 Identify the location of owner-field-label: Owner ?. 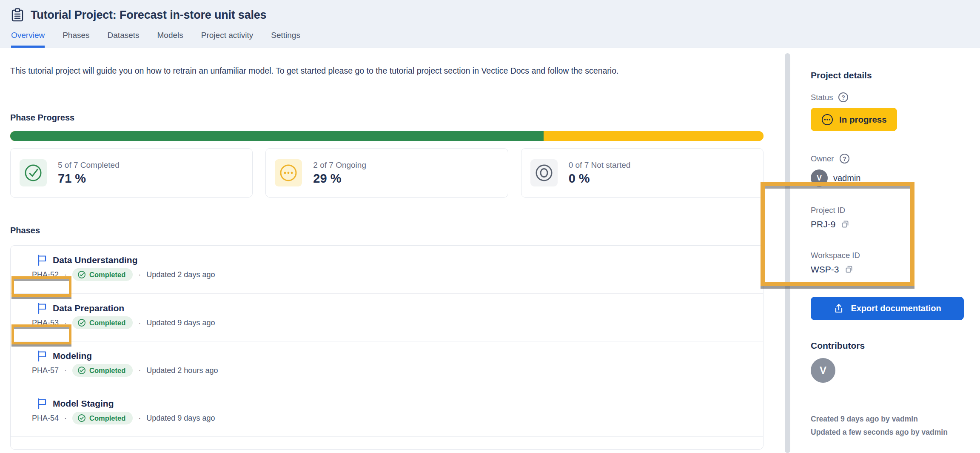
(891, 158).